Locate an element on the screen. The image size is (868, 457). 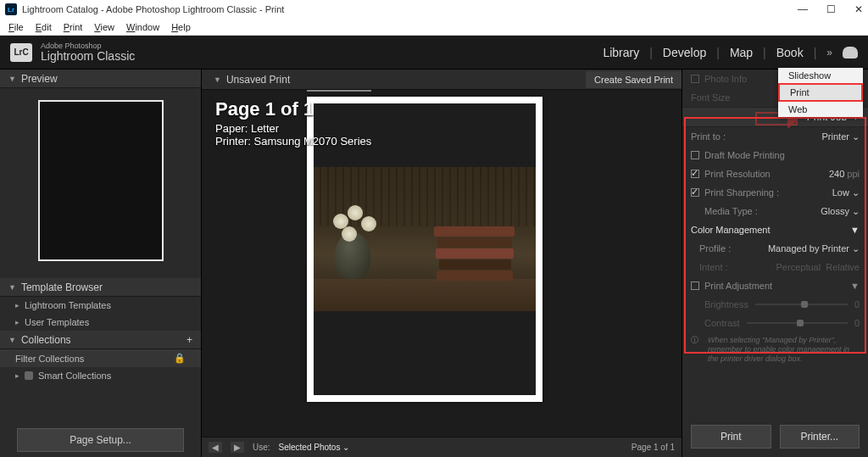
menu-print: Print is located at coordinates (73, 27).